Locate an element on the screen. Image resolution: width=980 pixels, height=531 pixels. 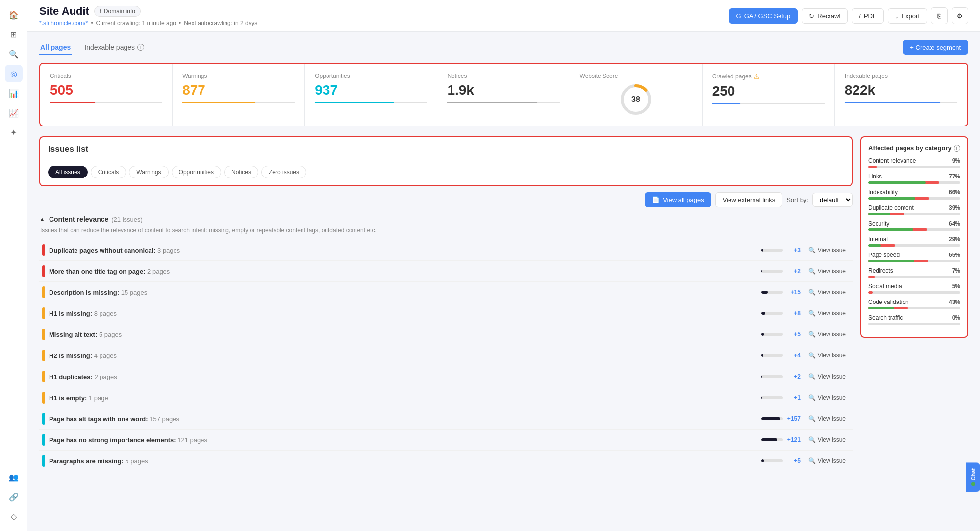
filter-tab-zero-issues: Zero issues is located at coordinates (284, 172).